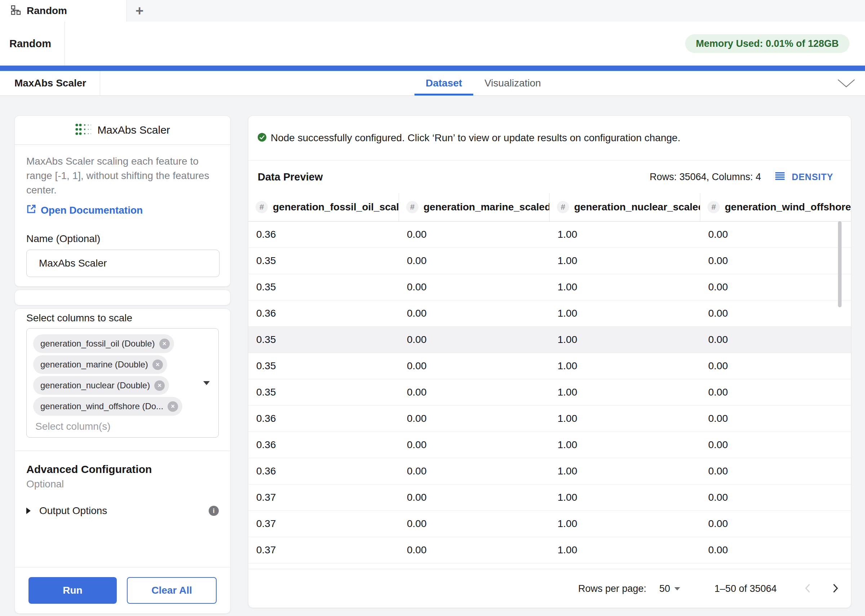 The width and height of the screenshot is (865, 616). What do you see at coordinates (670, 589) in the screenshot?
I see `rows-per-page-select: 50` at bounding box center [670, 589].